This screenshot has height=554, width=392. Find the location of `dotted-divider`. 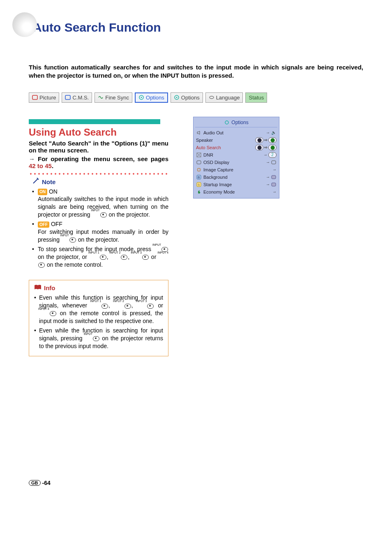

dotted-divider is located at coordinates (99, 174).